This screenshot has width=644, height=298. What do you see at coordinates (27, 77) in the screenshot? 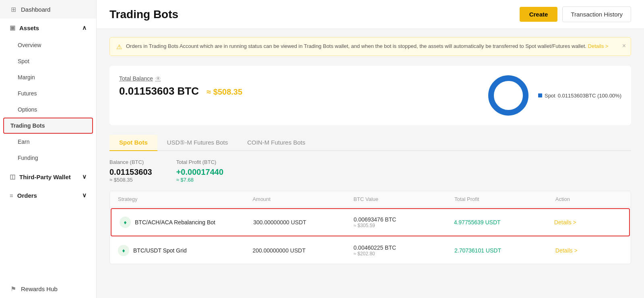
I see `sidebar-margin-label: Margin` at bounding box center [27, 77].